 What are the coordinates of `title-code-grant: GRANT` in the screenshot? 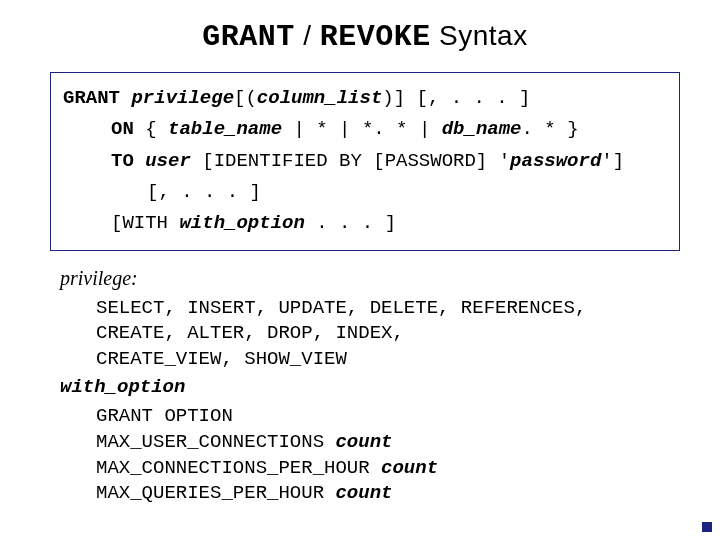 It's located at (248, 37).